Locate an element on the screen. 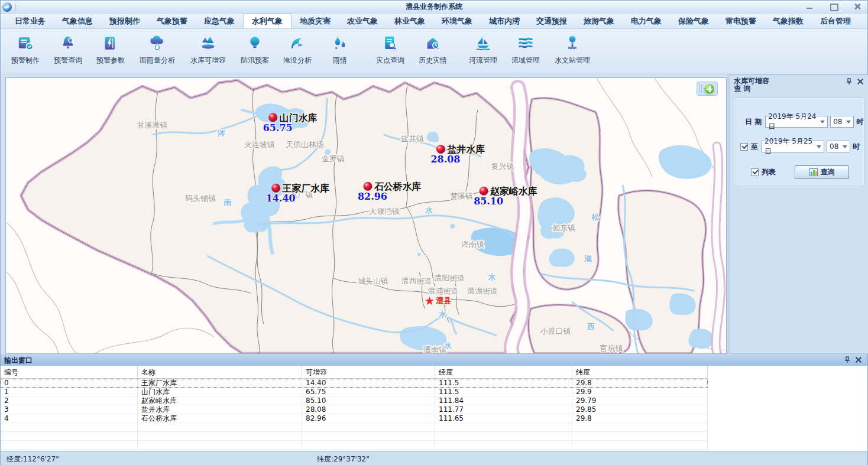 The image size is (868, 465). toolbar-button-bell-search: 预警查询 is located at coordinates (68, 48).